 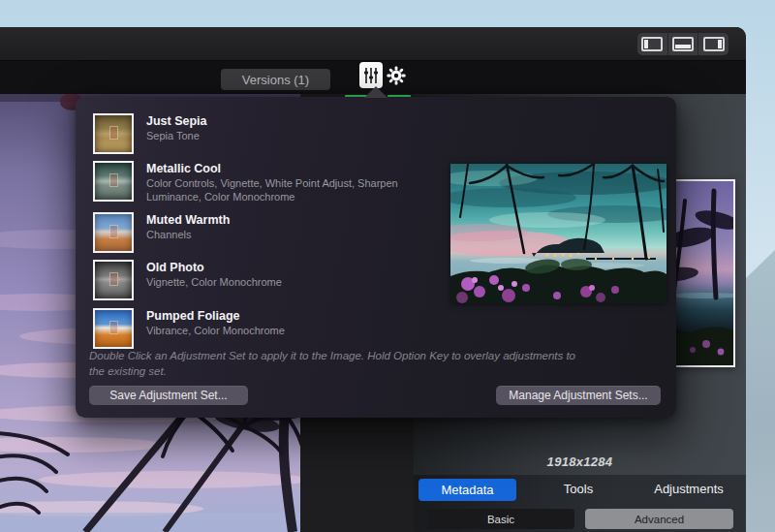 What do you see at coordinates (760, 391) in the screenshot?
I see `wallpaper-mountain` at bounding box center [760, 391].